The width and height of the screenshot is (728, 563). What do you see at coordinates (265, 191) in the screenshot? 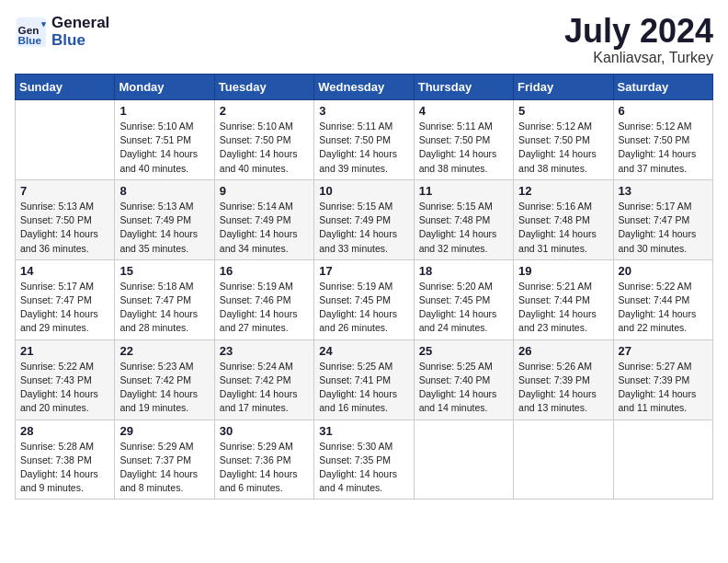
I see `day-number: 9` at bounding box center [265, 191].